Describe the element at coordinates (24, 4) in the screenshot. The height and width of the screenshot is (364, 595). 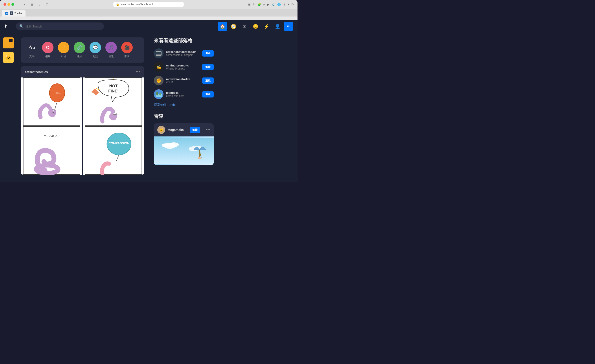
I see `forward-button: ›` at that location.